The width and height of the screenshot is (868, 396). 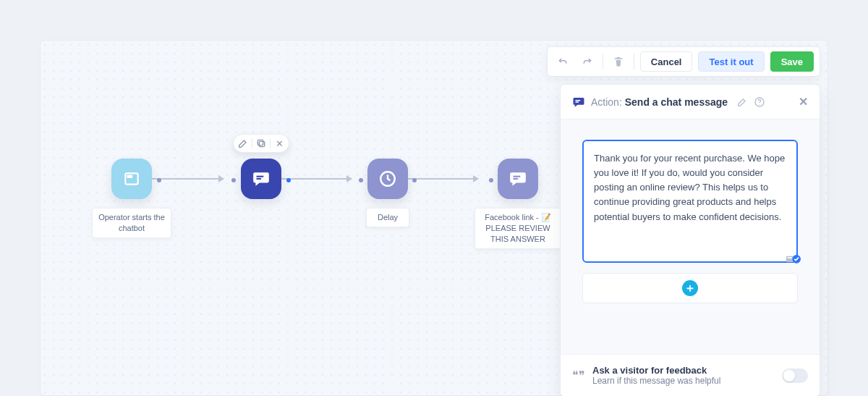 I want to click on node-delay: Delay, so click(x=388, y=193).